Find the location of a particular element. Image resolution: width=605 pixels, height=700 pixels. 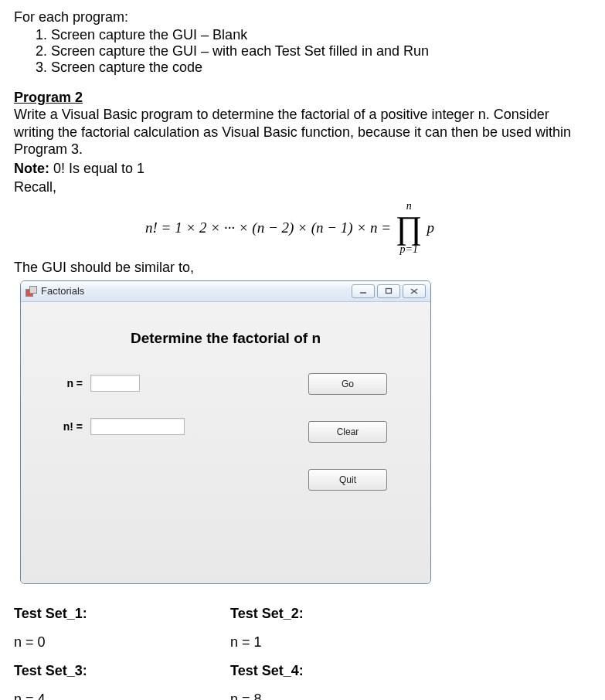

program-note: Note: 0! Is equal to 1 is located at coordinates (303, 168).